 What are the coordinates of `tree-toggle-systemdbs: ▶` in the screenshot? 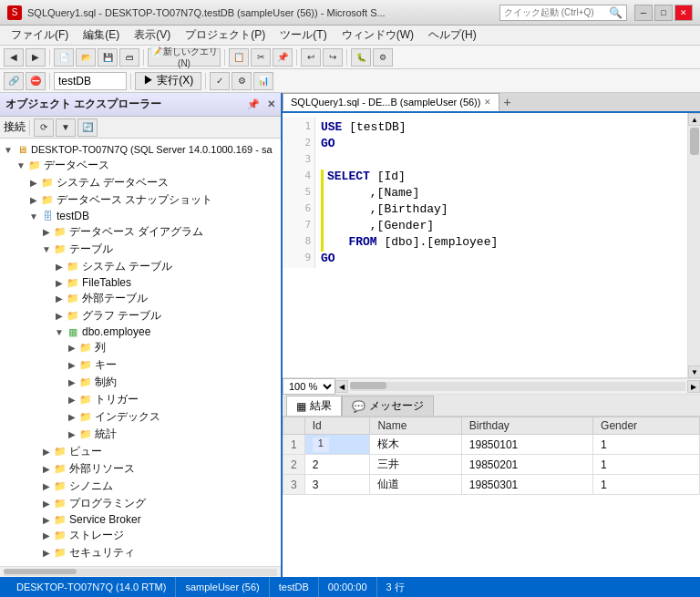 It's located at (34, 182).